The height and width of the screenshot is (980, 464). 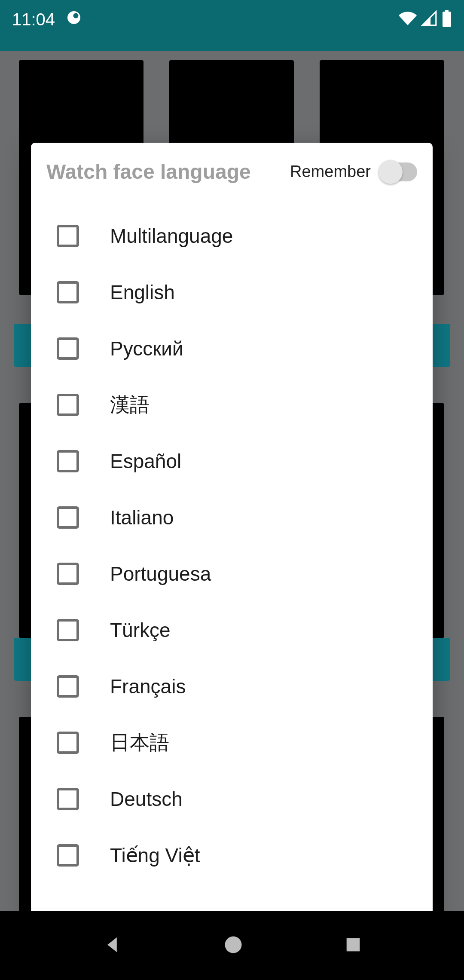 What do you see at coordinates (232, 461) in the screenshot?
I see `language-option: Español` at bounding box center [232, 461].